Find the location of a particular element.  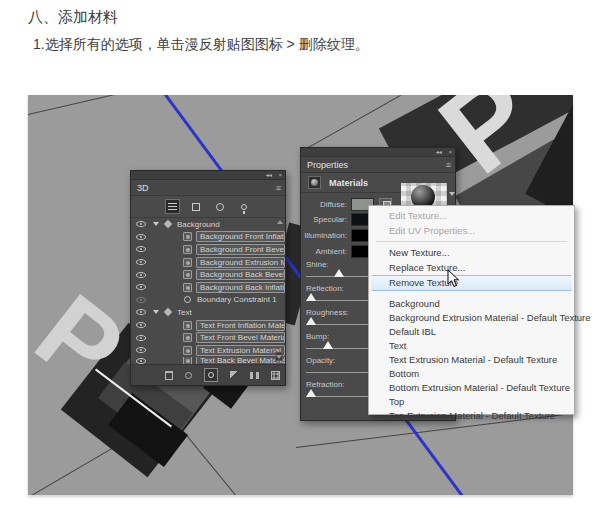

menu-item-remove-texture: Remove Texture is located at coordinates (472, 283).